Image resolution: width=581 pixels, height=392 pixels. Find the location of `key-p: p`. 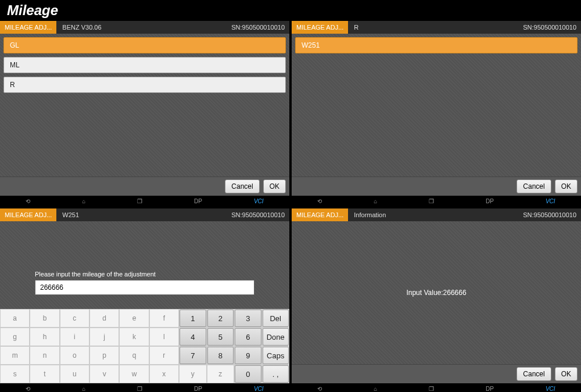

key-p: p is located at coordinates (105, 355).